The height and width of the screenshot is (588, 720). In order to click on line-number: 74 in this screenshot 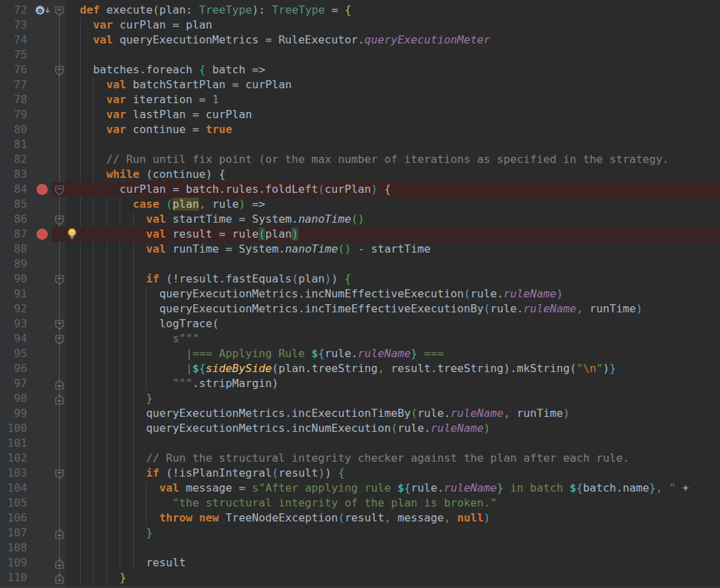, I will do `click(14, 40)`.